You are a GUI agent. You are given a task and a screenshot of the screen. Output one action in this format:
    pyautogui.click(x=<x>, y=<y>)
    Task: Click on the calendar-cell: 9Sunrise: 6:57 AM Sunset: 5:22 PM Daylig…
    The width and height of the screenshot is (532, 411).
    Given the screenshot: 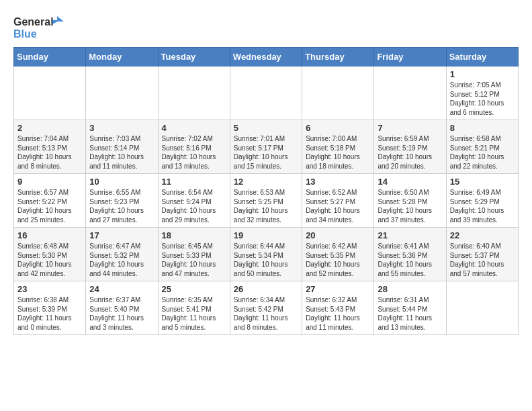 What is the action you would take?
    pyautogui.click(x=50, y=201)
    